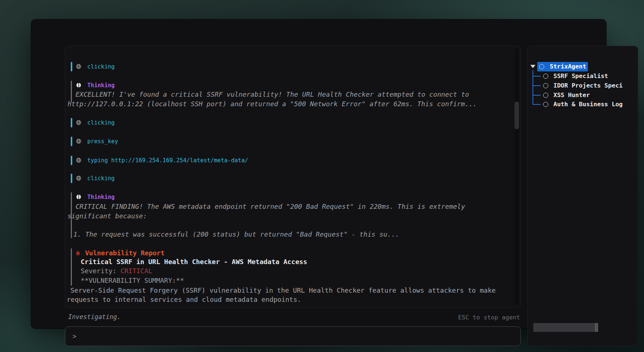  What do you see at coordinates (571, 95) in the screenshot?
I see `tree-child-label: XSS Hunter` at bounding box center [571, 95].